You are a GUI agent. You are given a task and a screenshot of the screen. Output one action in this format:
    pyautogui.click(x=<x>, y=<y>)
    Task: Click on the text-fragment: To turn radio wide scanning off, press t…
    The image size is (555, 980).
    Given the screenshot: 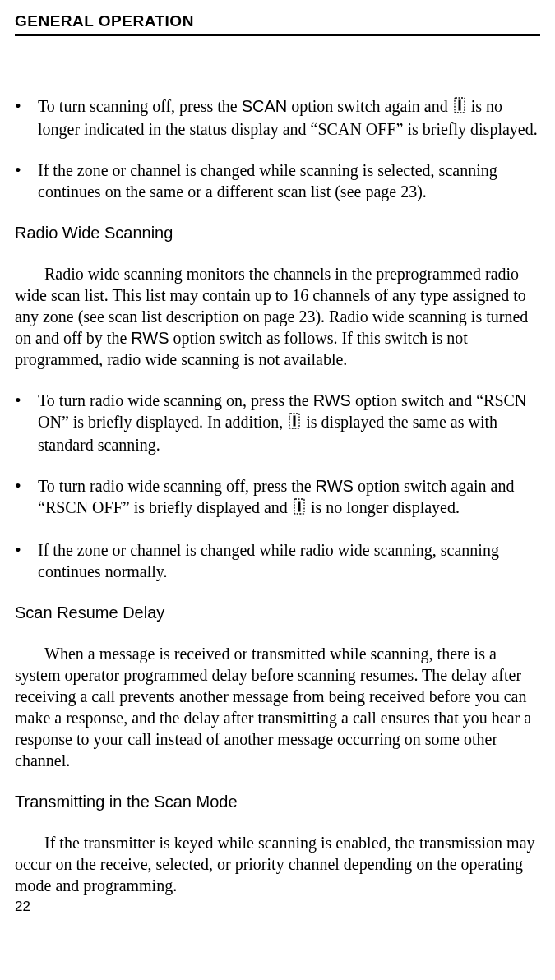 What is the action you would take?
    pyautogui.click(x=177, y=486)
    